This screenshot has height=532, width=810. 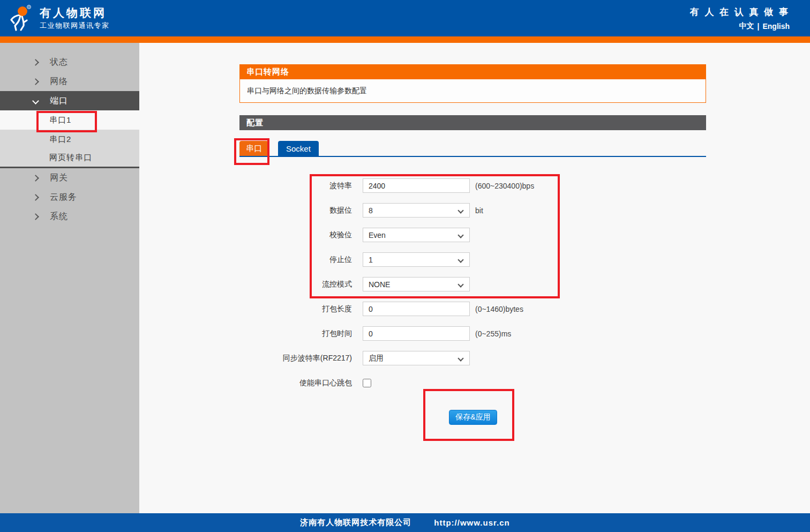 What do you see at coordinates (416, 259) in the screenshot?
I see `field-select: 1` at bounding box center [416, 259].